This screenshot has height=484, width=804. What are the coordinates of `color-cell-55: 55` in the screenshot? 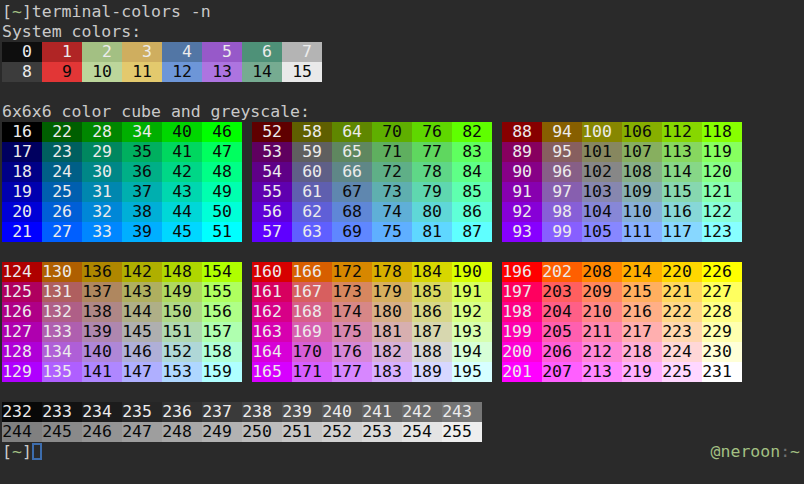 It's located at (272, 192).